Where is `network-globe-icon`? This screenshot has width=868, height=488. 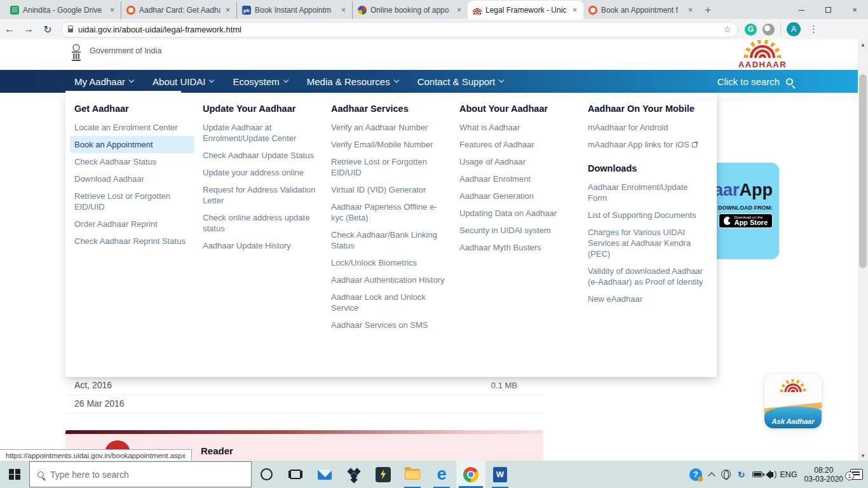
network-globe-icon is located at coordinates (726, 474).